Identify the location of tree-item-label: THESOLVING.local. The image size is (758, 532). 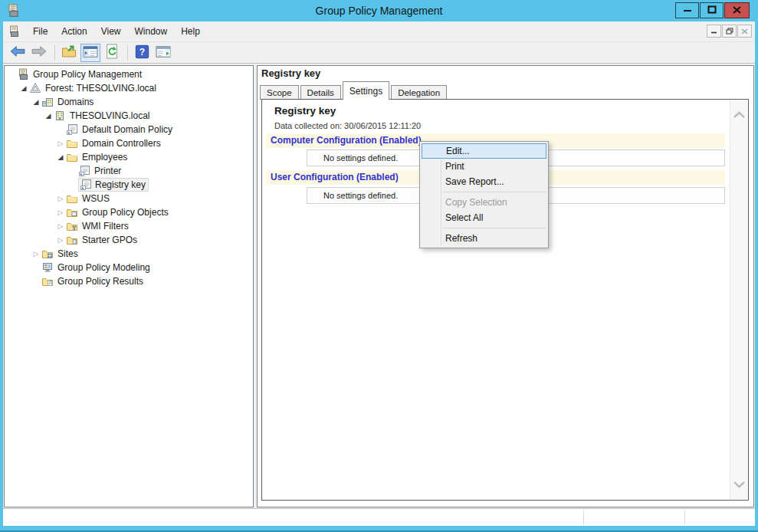
(110, 116).